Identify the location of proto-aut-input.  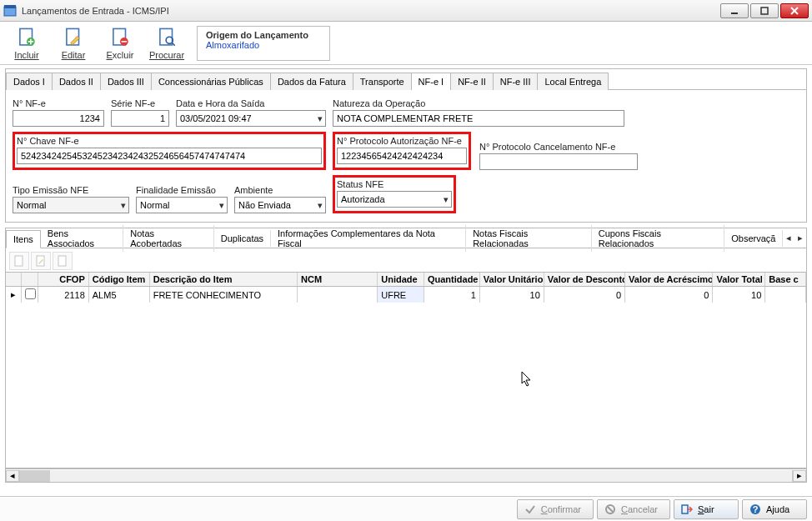
(402, 156).